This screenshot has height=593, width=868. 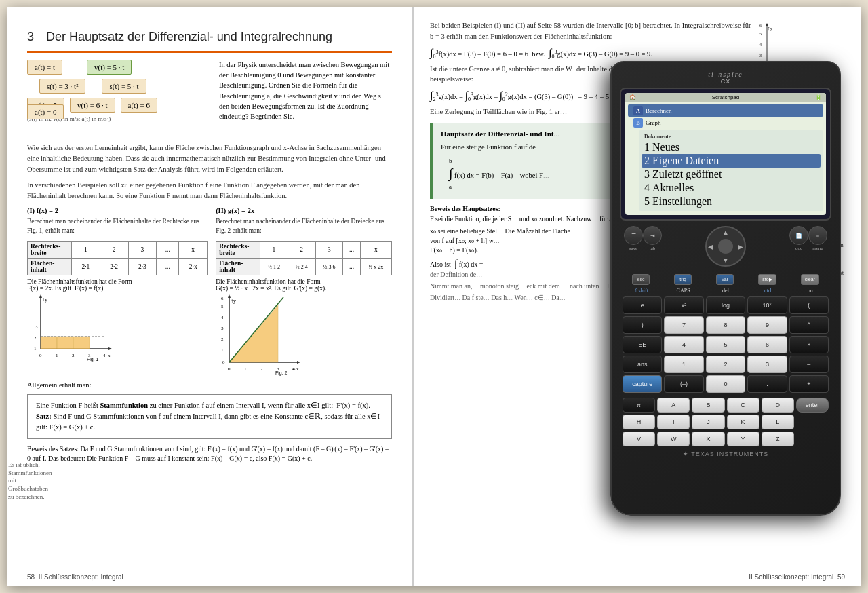 What do you see at coordinates (767, 345) in the screenshot?
I see `key-6: 6` at bounding box center [767, 345].